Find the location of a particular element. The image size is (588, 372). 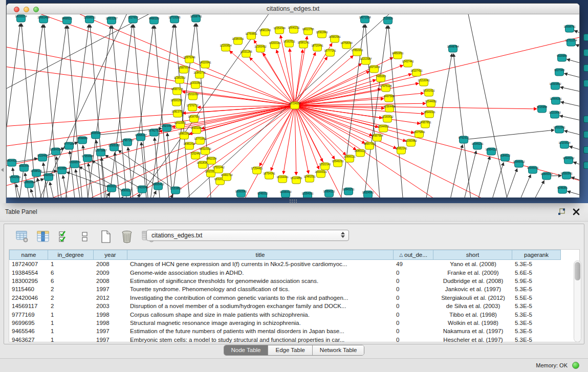

network-node: 12610651 is located at coordinates (180, 125).